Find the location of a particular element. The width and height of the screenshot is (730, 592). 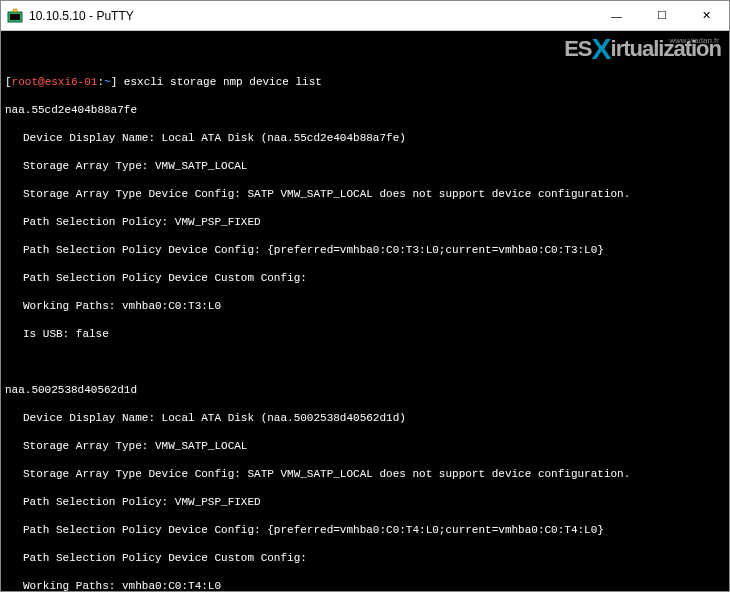

putty-icon is located at coordinates (15, 16).